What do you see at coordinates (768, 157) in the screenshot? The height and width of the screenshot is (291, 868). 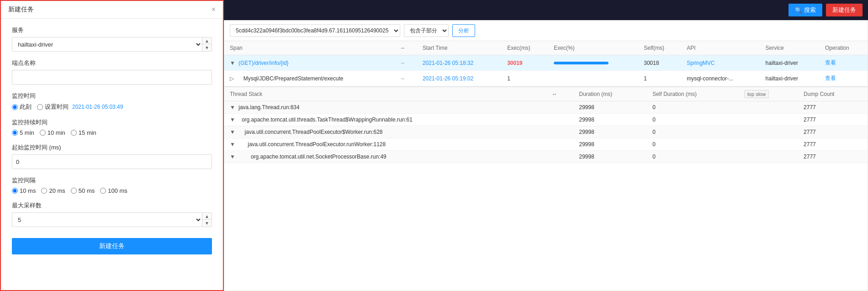 I see `thread-top-slow-cell` at bounding box center [768, 157].